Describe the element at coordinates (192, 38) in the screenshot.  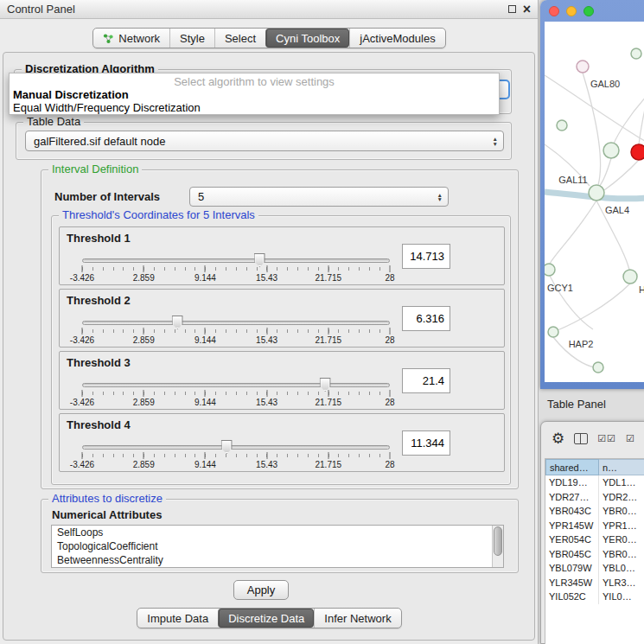
I see `tab-style: Style` at that location.